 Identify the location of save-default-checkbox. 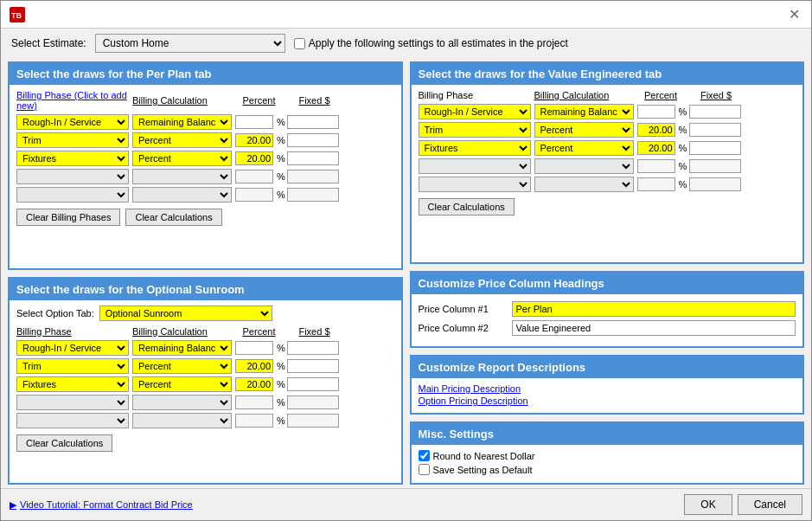
(424, 469).